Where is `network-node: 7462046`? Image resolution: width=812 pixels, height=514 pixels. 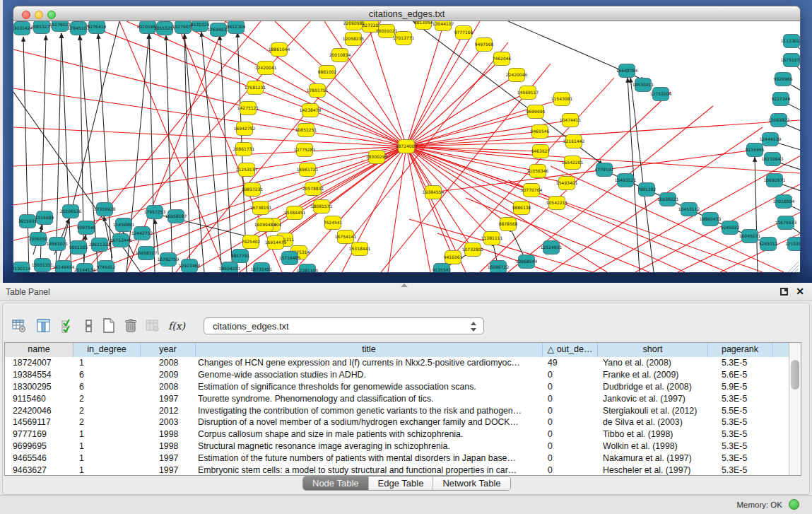 network-node: 7462046 is located at coordinates (502, 59).